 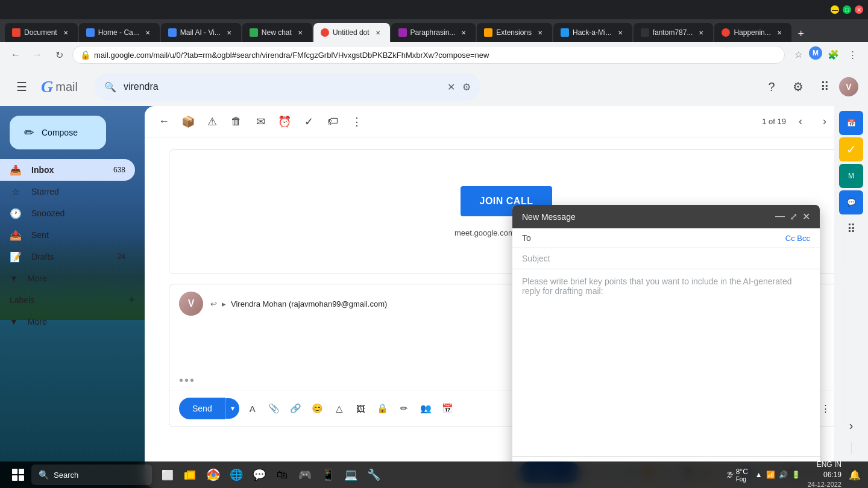 I want to click on google-chat-icon: 💬, so click(x=851, y=202).